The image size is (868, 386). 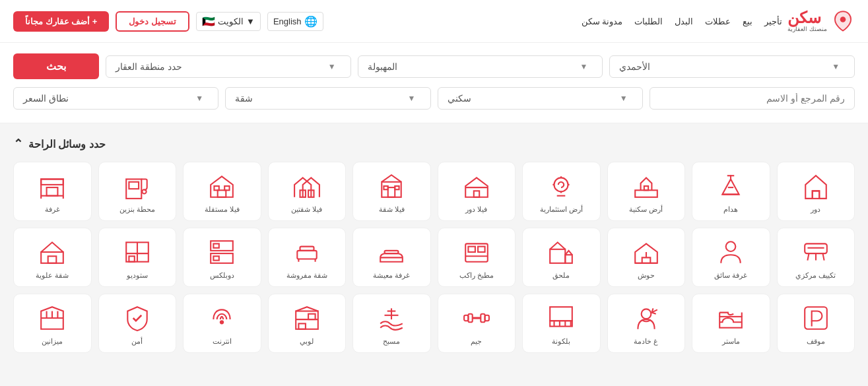 I want to click on amenity-item: ستوديو, so click(x=137, y=257).